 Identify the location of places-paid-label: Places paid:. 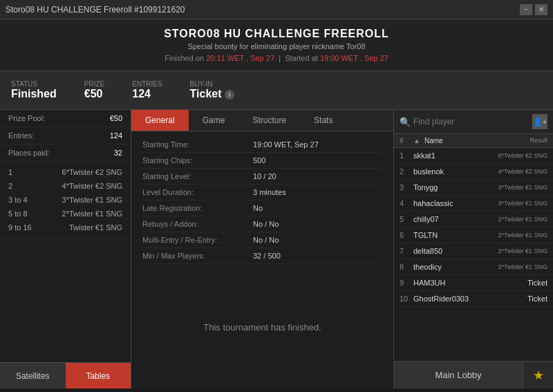
(29, 153).